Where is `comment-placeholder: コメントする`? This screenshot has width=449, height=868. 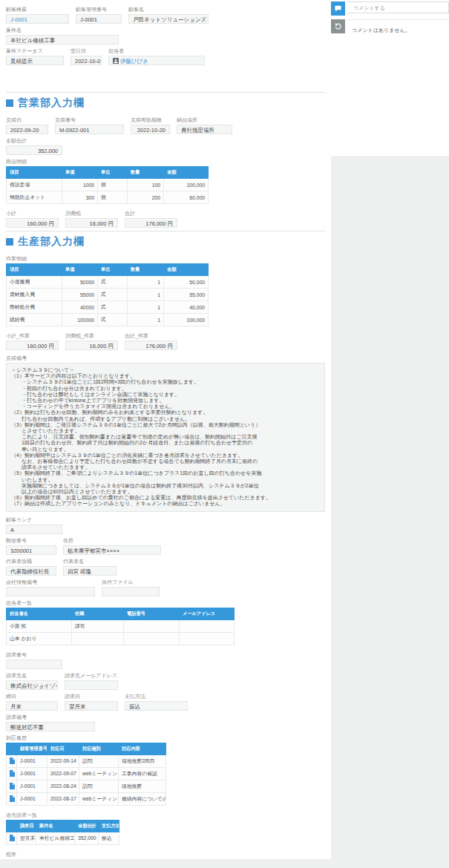
comment-placeholder: コメントする is located at coordinates (370, 7).